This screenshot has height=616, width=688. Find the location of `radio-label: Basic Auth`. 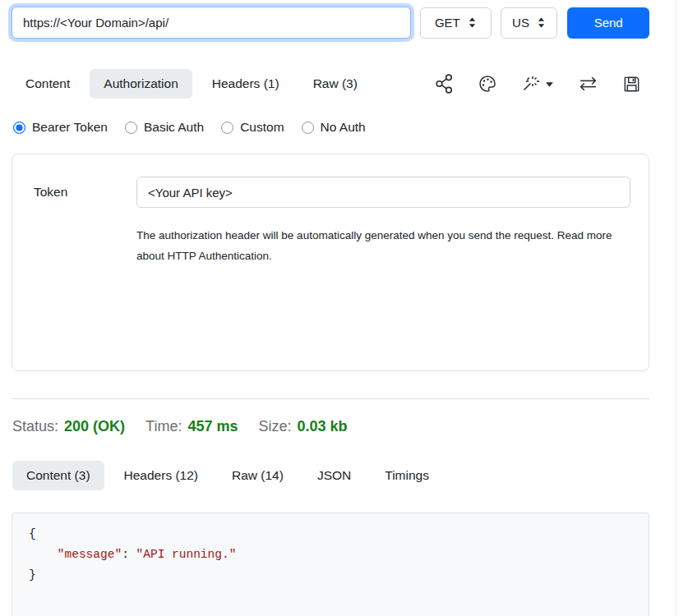

radio-label: Basic Auth is located at coordinates (174, 127).